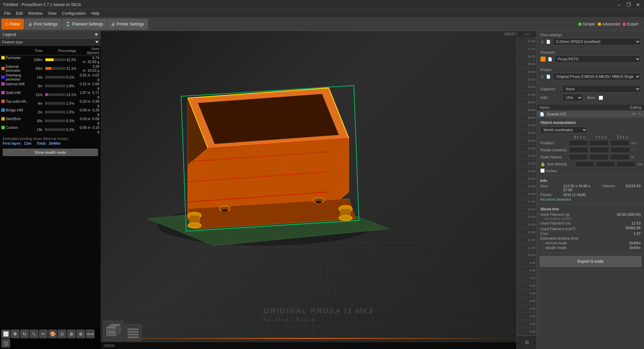  I want to click on color-tool: 🎨, so click(53, 334).